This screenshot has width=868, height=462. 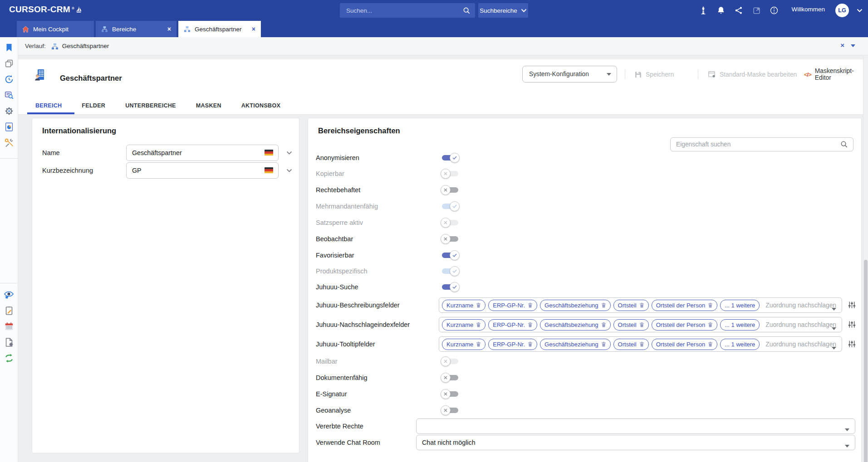 What do you see at coordinates (9, 143) in the screenshot?
I see `tools-icon` at bounding box center [9, 143].